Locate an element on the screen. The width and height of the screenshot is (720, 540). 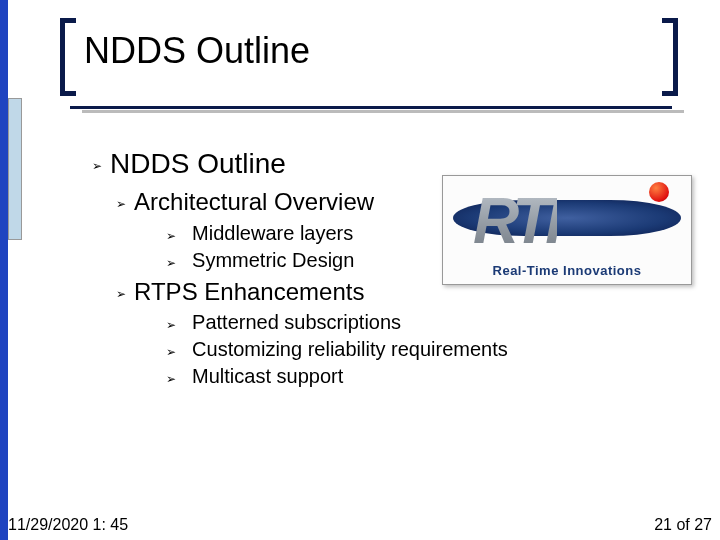
outline-heading-text: NDDS Outline is located at coordinates (198, 164).